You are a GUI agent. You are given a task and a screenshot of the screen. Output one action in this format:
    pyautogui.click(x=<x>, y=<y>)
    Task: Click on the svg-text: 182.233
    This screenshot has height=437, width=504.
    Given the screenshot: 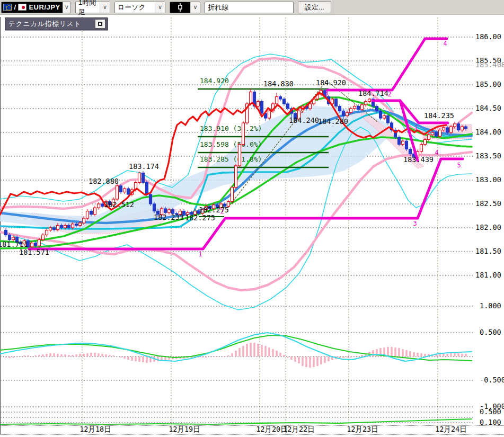 What is the action you would take?
    pyautogui.click(x=169, y=217)
    